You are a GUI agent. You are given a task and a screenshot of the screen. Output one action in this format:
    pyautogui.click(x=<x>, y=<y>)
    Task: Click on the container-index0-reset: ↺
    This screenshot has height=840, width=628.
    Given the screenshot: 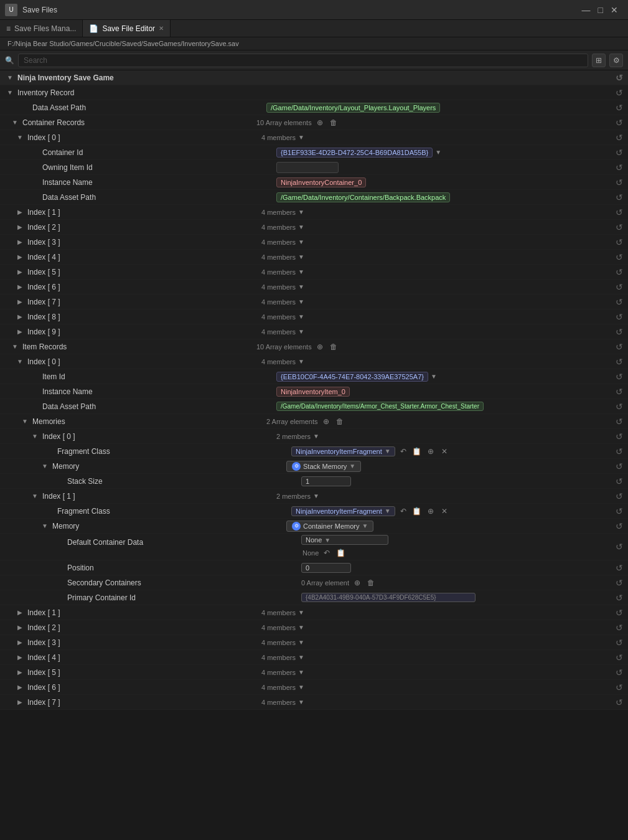 What is the action you would take?
    pyautogui.click(x=619, y=138)
    